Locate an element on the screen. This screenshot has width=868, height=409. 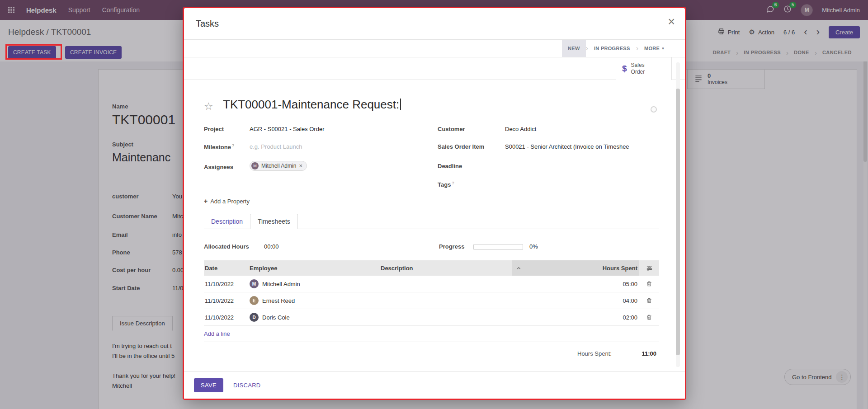
allocated-hours-label: Allocated Hours is located at coordinates (226, 247).